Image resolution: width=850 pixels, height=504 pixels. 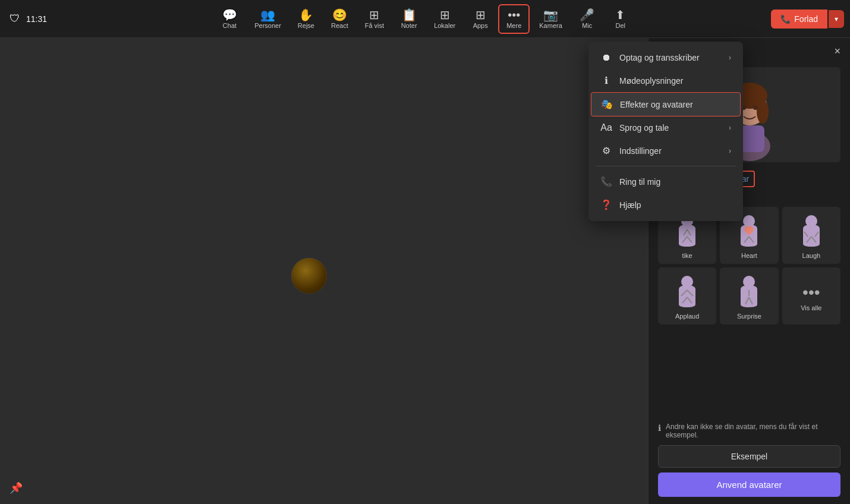 I want to click on indstillinger-chevron-icon: ›, so click(x=730, y=151).